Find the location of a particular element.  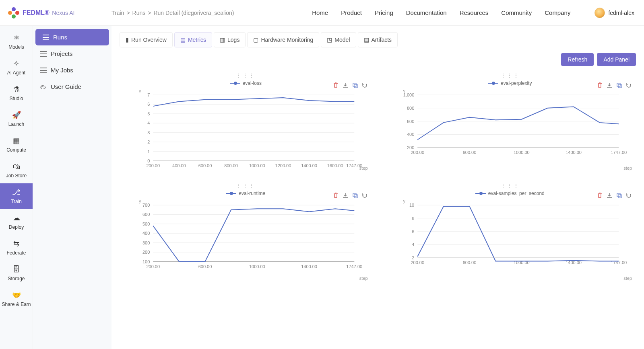

secnav-item-runs: Runs is located at coordinates (72, 37).